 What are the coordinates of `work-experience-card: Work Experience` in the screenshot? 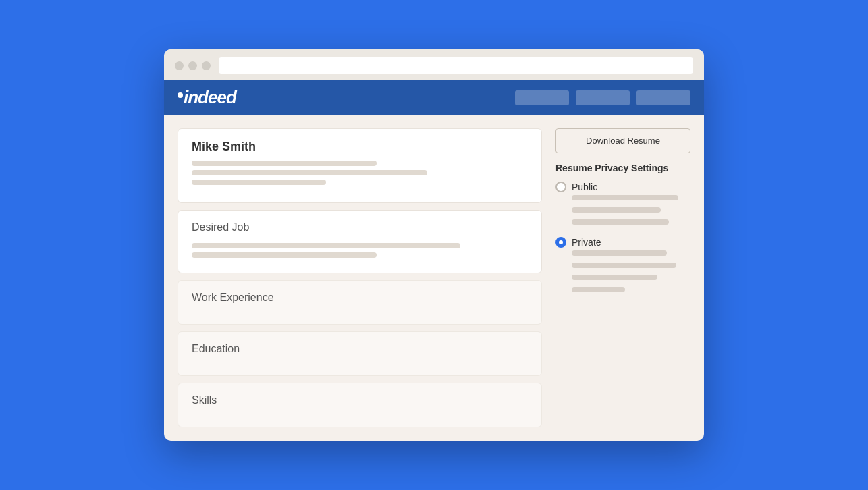 It's located at (360, 302).